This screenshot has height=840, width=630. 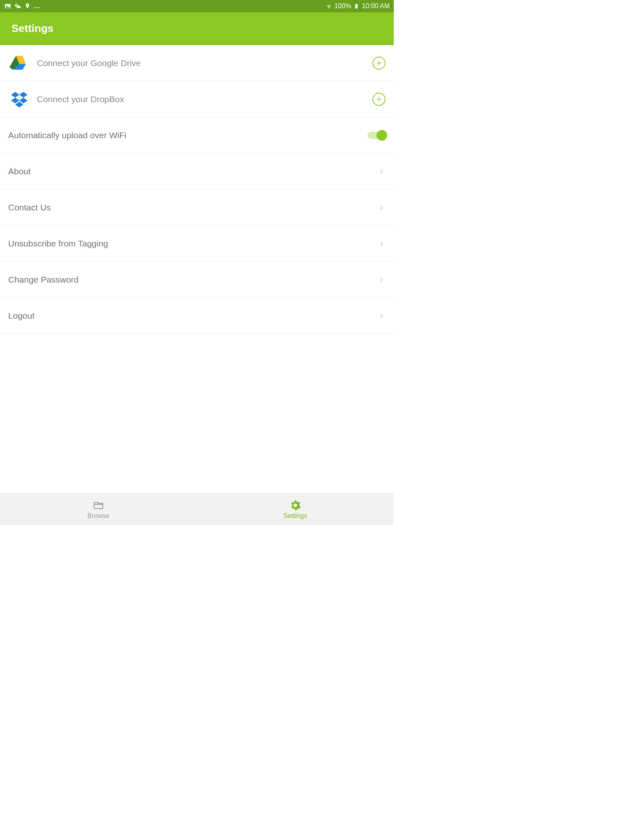 I want to click on row-label: Automatically upload over WiFi, so click(x=67, y=135).